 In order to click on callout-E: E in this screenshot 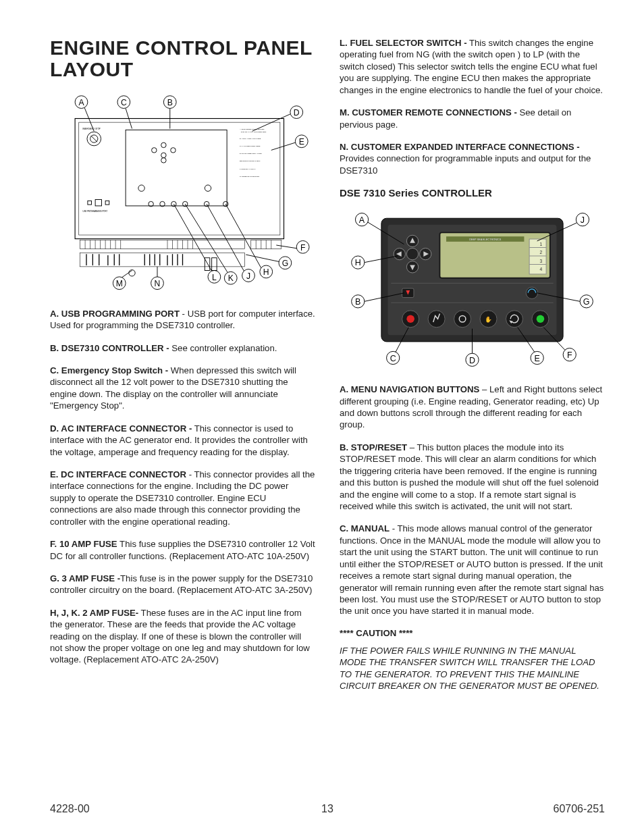, I will do `click(302, 142)`.